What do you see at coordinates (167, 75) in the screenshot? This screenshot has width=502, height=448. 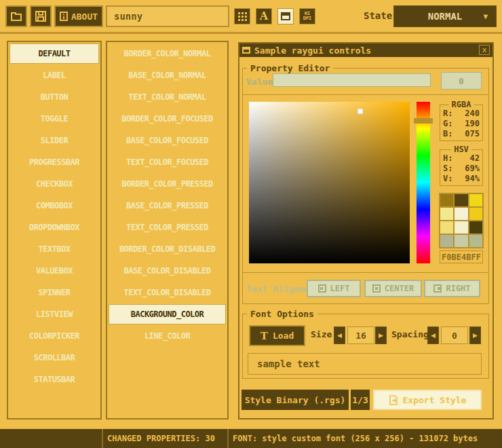 I see `property-item-base_color_normal: BASE_COLOR_NORMAL` at bounding box center [167, 75].